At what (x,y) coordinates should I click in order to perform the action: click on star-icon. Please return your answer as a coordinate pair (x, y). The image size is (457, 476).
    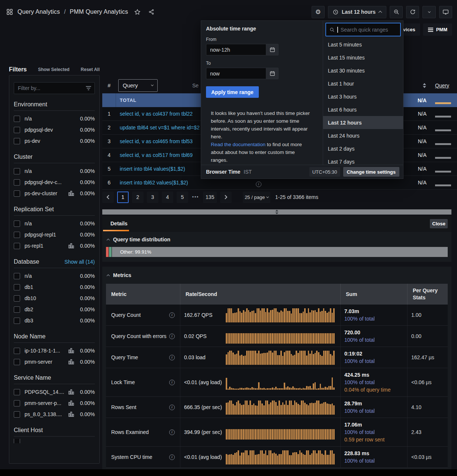
    Looking at the image, I should click on (138, 12).